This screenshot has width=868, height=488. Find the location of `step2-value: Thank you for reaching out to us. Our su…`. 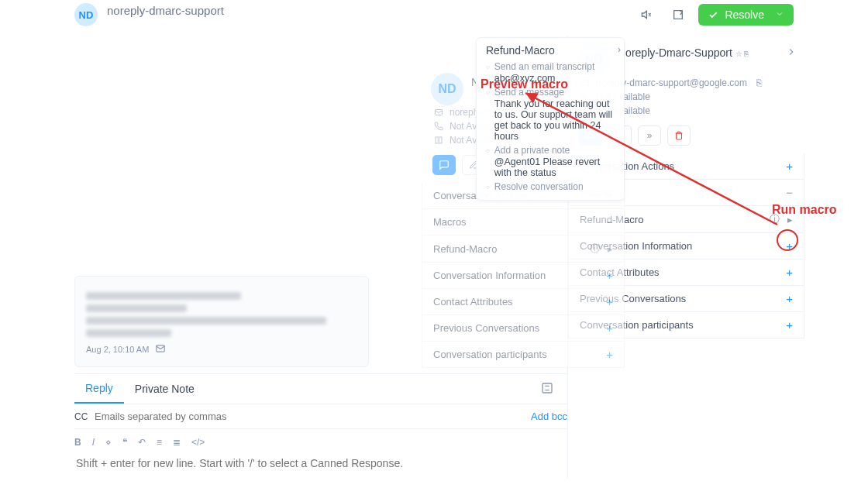

step2-value: Thank you for reaching out to us. Our su… is located at coordinates (555, 120).